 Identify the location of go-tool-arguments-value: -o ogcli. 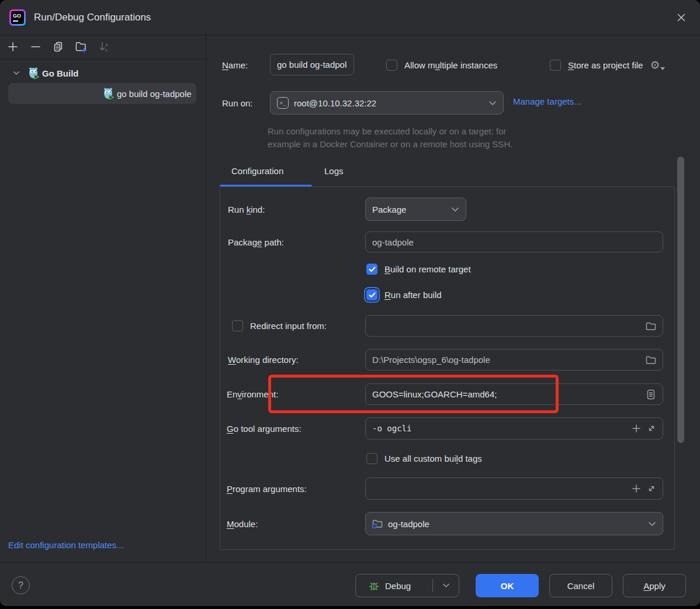
(499, 428).